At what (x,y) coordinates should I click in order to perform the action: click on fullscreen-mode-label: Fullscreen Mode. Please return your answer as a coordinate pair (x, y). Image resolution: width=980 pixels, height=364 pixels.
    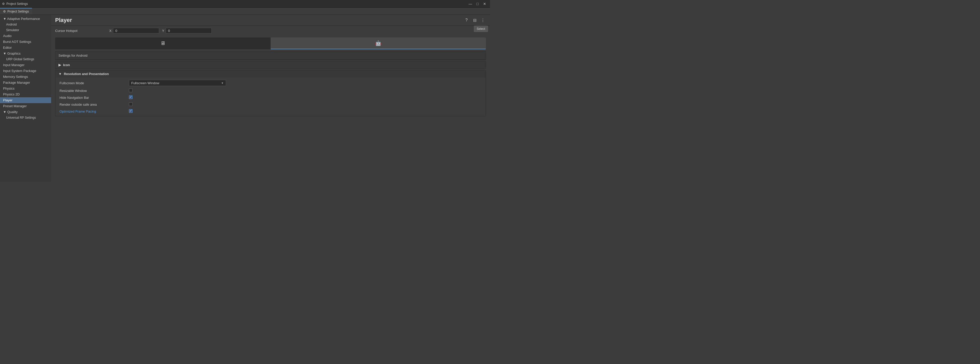
    Looking at the image, I should click on (93, 83).